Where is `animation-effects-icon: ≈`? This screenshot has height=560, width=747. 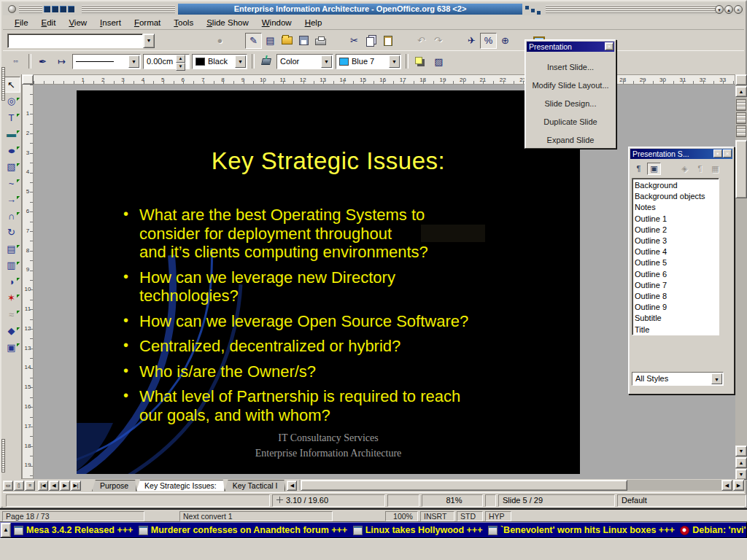
animation-effects-icon: ≈ is located at coordinates (12, 314).